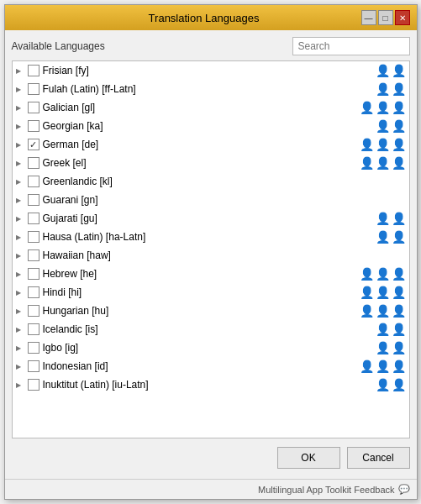 This screenshot has width=421, height=504. Describe the element at coordinates (211, 71) in the screenshot. I see `list-item: ▶Frisian [fy]👤👤` at that location.